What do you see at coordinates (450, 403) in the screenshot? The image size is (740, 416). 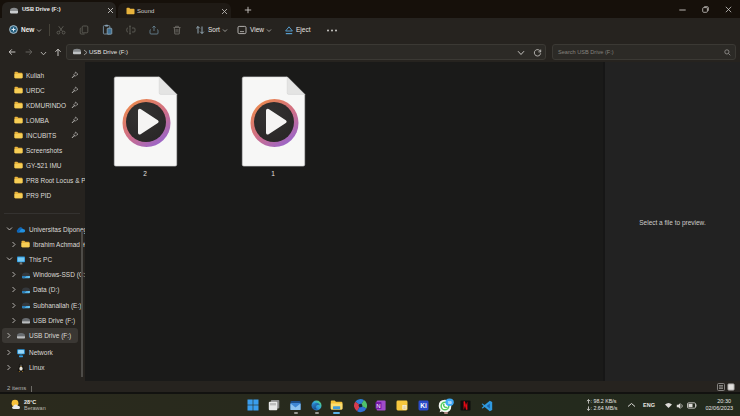 I see `svg-text: 99` at bounding box center [450, 403].